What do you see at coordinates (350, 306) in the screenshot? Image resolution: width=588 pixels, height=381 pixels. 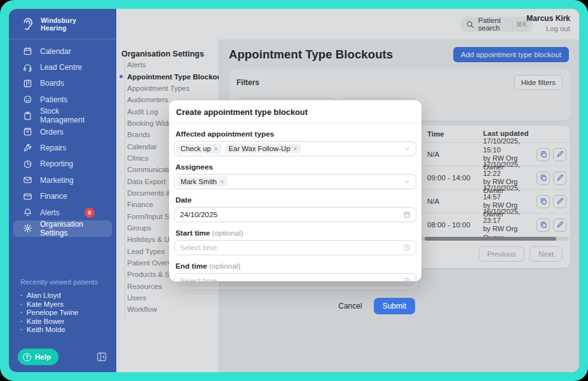 I see `cancel-button: Cancel` at bounding box center [350, 306].